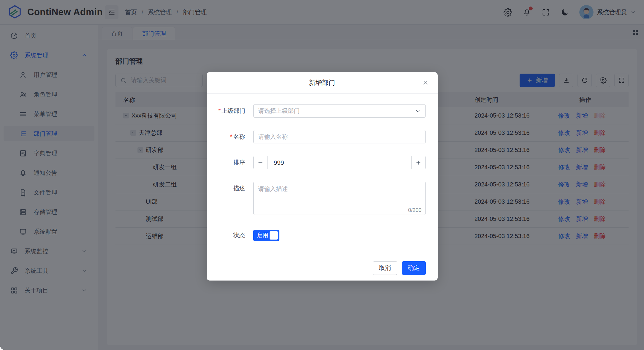 The width and height of the screenshot is (644, 350). What do you see at coordinates (322, 137) in the screenshot?
I see `form-row-name: *名称` at bounding box center [322, 137].